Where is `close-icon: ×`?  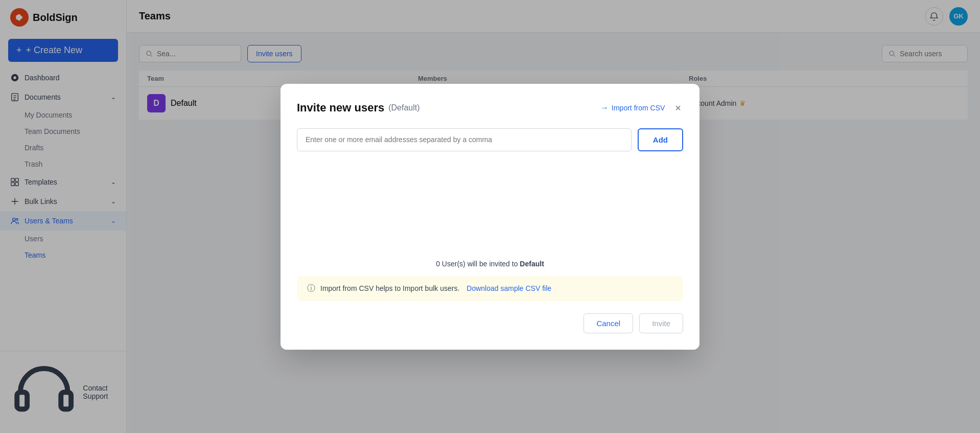 close-icon: × is located at coordinates (678, 108).